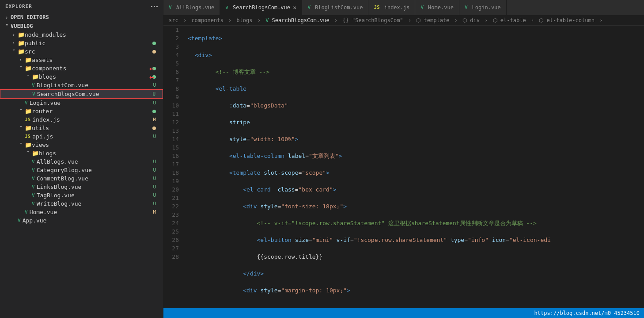  What do you see at coordinates (309, 7) in the screenshot?
I see `tab-bloglistcom-vue-icon: V` at bounding box center [309, 7].